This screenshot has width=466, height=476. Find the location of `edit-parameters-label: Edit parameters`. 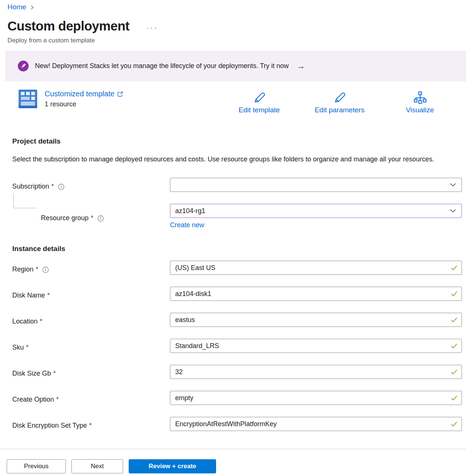

edit-parameters-label: Edit parameters is located at coordinates (340, 110).